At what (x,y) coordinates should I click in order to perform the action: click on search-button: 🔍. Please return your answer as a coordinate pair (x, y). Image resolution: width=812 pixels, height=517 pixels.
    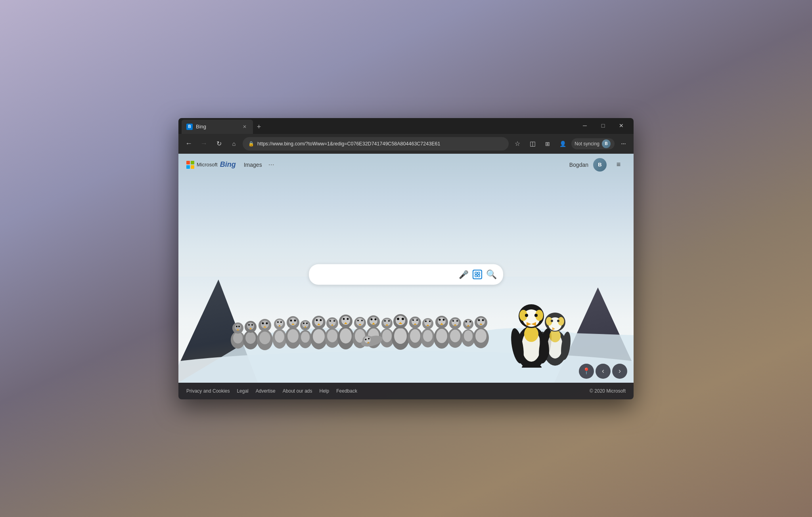
    Looking at the image, I should click on (492, 274).